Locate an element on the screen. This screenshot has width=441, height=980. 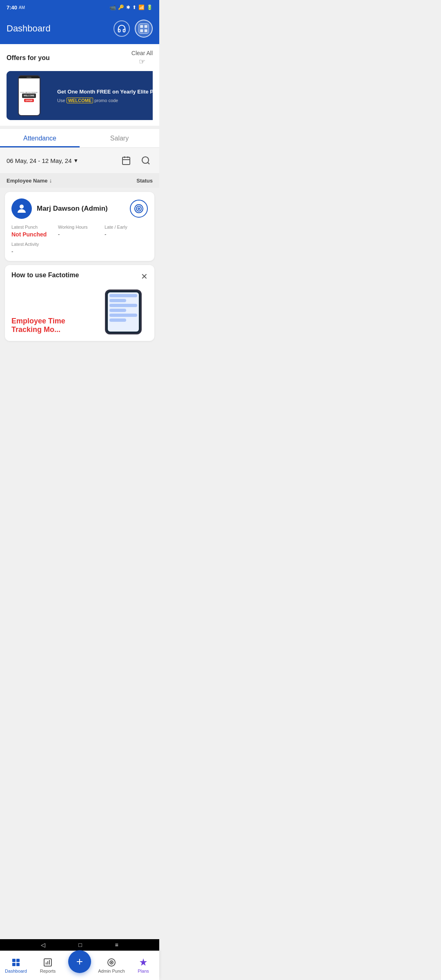
signal-icon: ⬆ is located at coordinates (134, 7).